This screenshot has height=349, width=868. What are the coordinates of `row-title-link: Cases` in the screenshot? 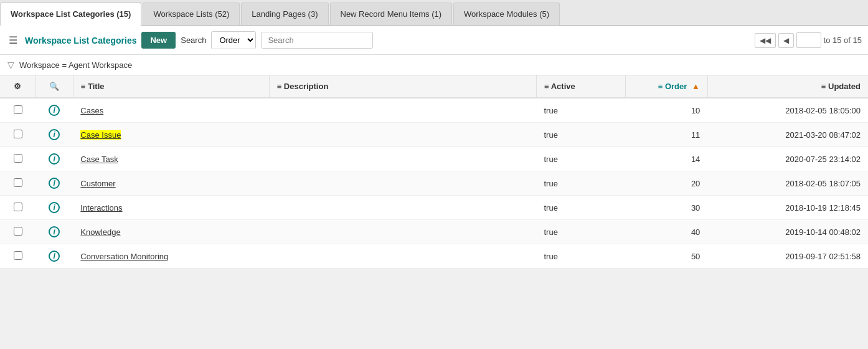 It's located at (92, 111).